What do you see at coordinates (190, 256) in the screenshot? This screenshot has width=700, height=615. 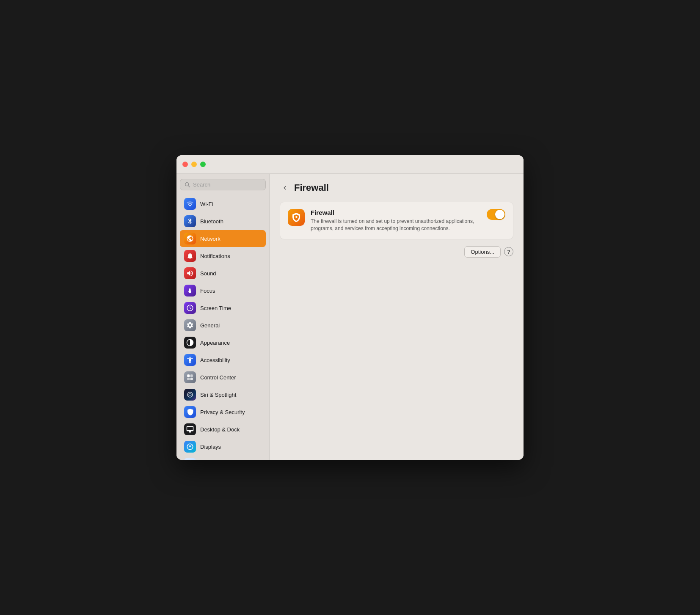 I see `notifications-icon` at bounding box center [190, 256].